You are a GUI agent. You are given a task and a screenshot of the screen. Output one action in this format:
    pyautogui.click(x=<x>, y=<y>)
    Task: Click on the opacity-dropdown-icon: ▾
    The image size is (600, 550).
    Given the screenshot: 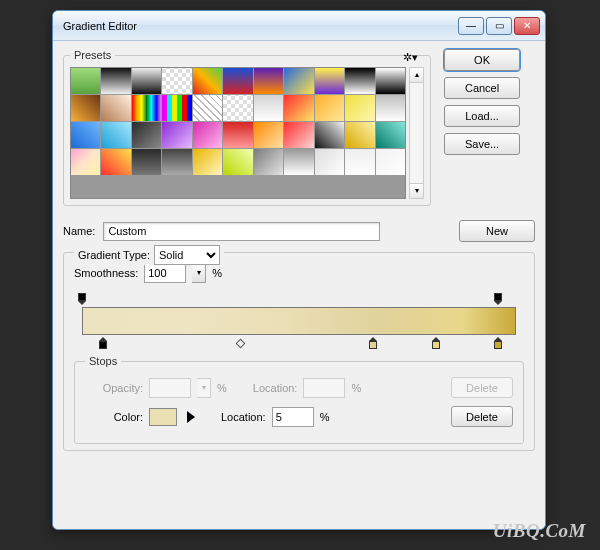 What is the action you would take?
    pyautogui.click(x=204, y=388)
    